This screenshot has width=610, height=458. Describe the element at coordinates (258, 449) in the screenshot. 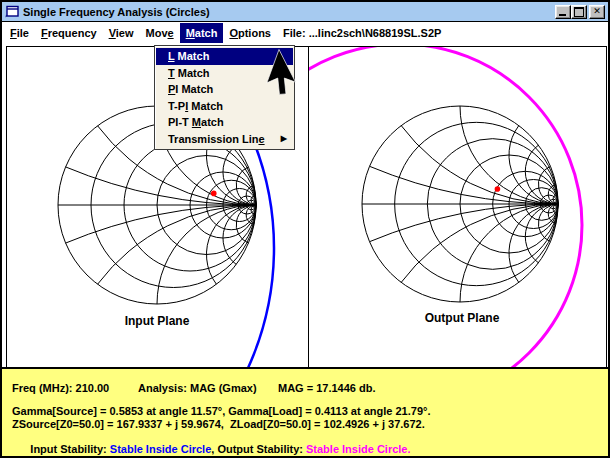

I see `output-stability-prefix: , Output Stability:` at that location.